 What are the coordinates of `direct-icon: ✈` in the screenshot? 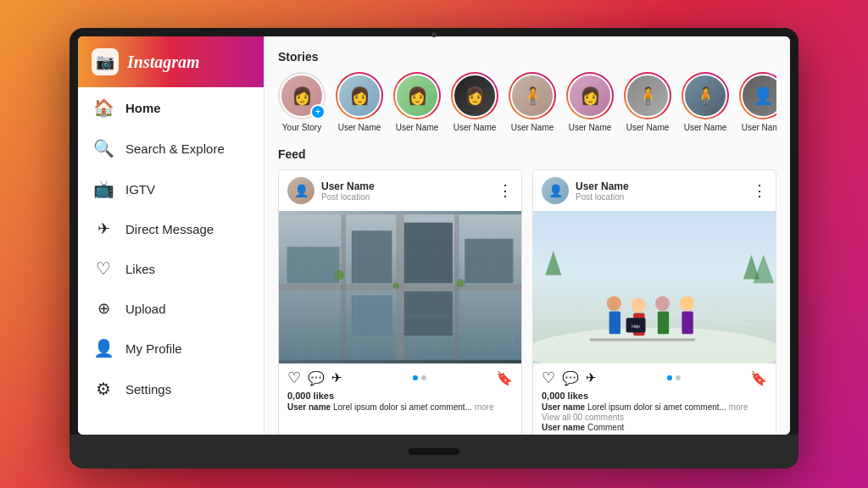 It's located at (103, 229).